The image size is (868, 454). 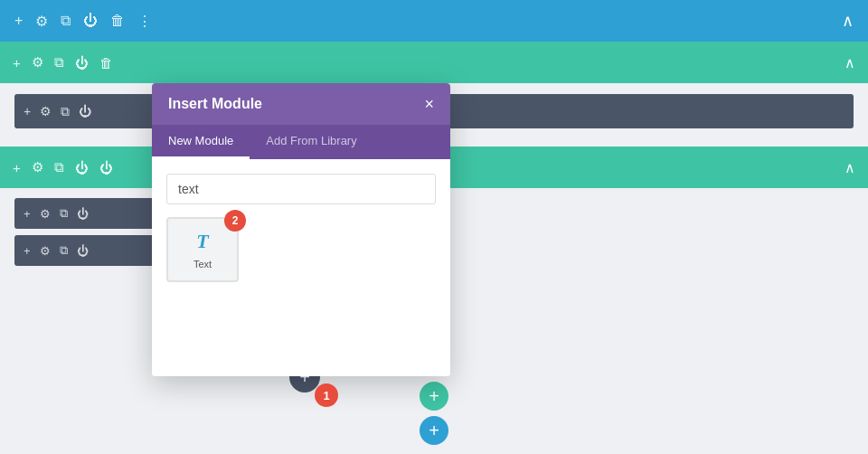 I want to click on collapse-chevron: ∧, so click(x=848, y=21).